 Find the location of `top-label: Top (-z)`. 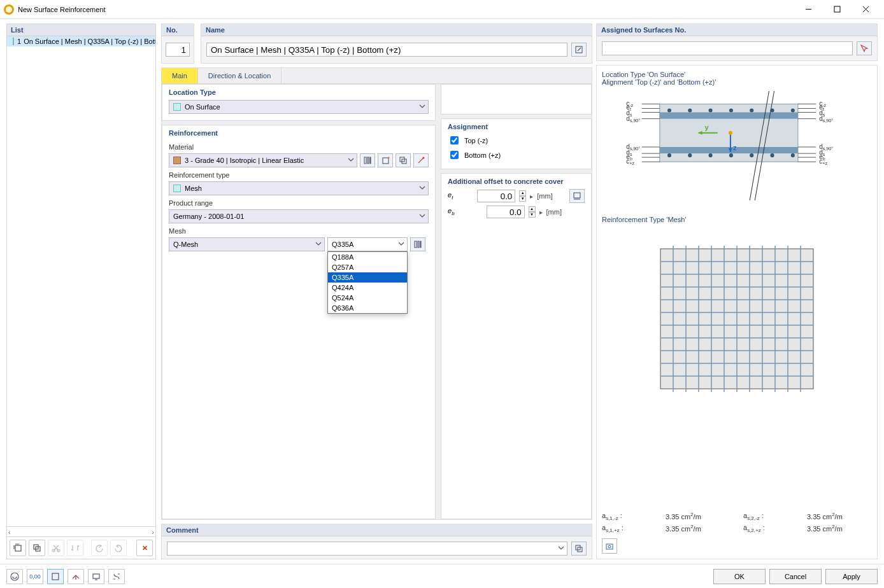

top-label: Top (-z) is located at coordinates (476, 141).